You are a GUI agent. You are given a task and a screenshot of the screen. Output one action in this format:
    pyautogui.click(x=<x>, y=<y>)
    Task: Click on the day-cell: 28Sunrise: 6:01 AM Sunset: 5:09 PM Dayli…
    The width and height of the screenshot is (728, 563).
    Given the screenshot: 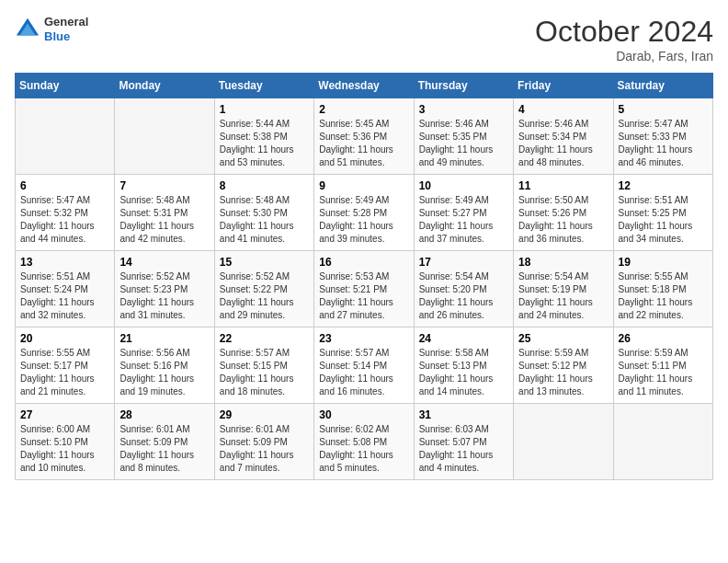 What is the action you would take?
    pyautogui.click(x=165, y=442)
    